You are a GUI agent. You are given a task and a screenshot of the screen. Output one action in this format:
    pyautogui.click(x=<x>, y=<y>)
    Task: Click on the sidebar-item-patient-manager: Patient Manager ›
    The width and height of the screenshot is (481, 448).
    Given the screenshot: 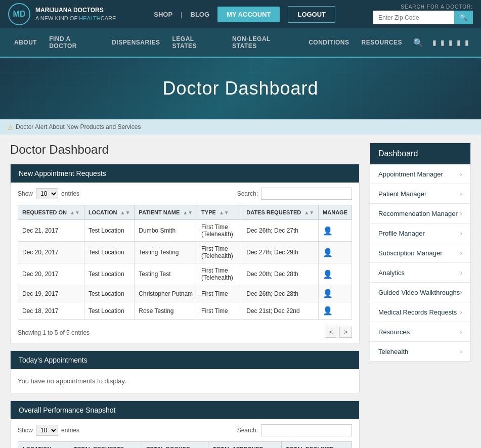 What is the action you would take?
    pyautogui.click(x=420, y=194)
    